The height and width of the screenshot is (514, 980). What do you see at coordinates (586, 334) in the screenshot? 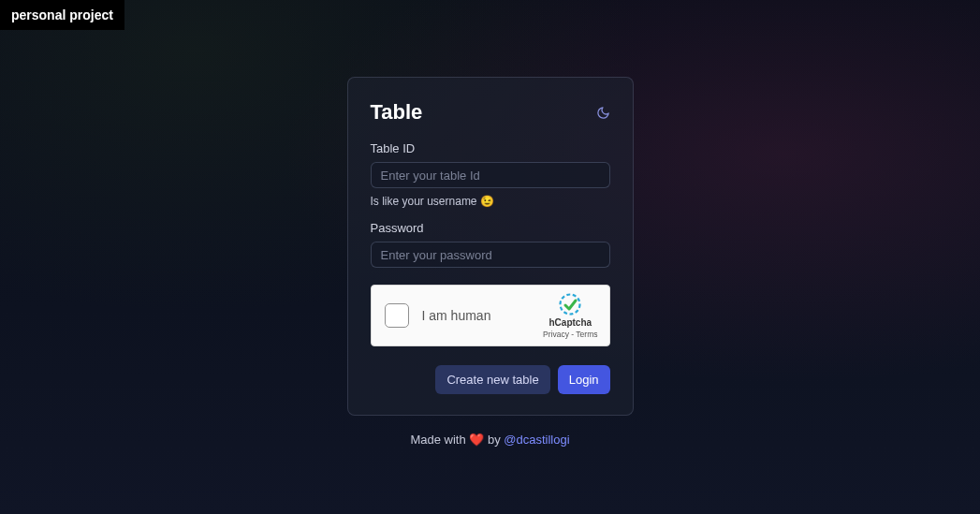
I see `hcaptcha-terms-link: Terms` at bounding box center [586, 334].